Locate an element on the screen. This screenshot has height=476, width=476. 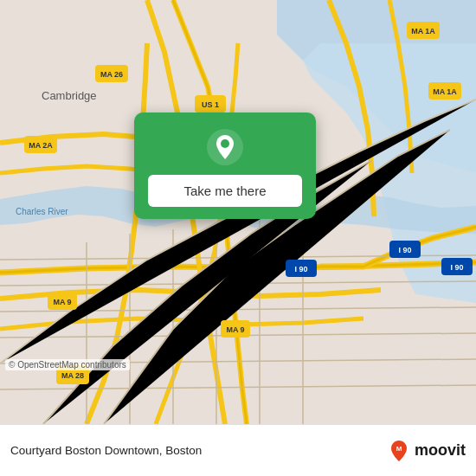
svg-text: Charles River is located at coordinates (42, 211).